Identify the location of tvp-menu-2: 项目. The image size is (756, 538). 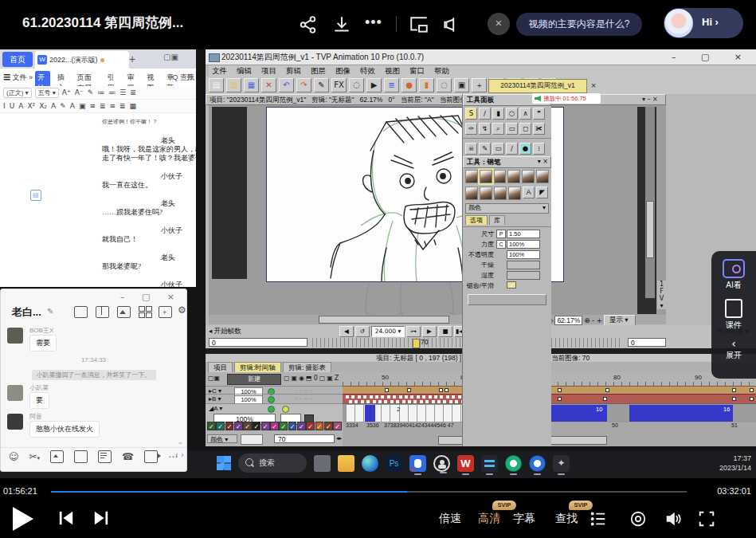
(269, 72).